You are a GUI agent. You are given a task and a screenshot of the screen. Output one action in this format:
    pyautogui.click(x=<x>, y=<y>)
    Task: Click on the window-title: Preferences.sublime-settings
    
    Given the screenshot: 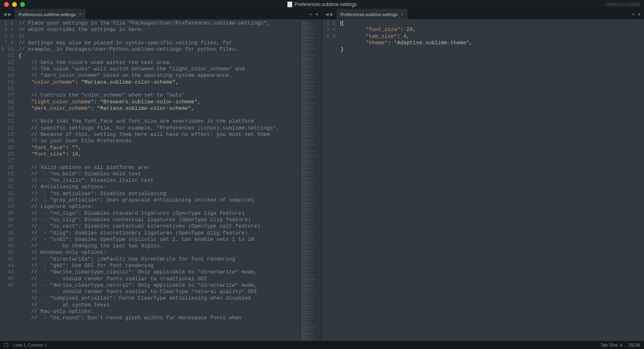 What is the action you would take?
    pyautogui.click(x=326, y=4)
    